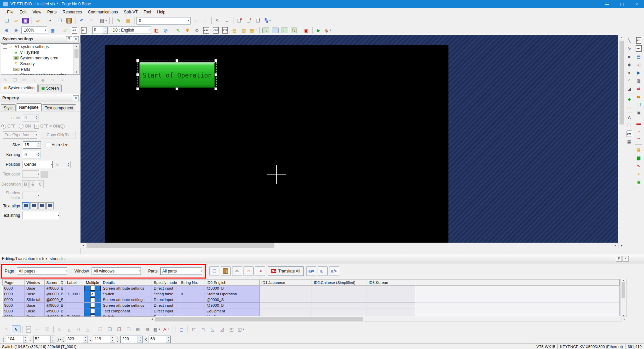  Describe the element at coordinates (266, 30) in the screenshot. I see `transfer-to-vt-icon: →` at that location.